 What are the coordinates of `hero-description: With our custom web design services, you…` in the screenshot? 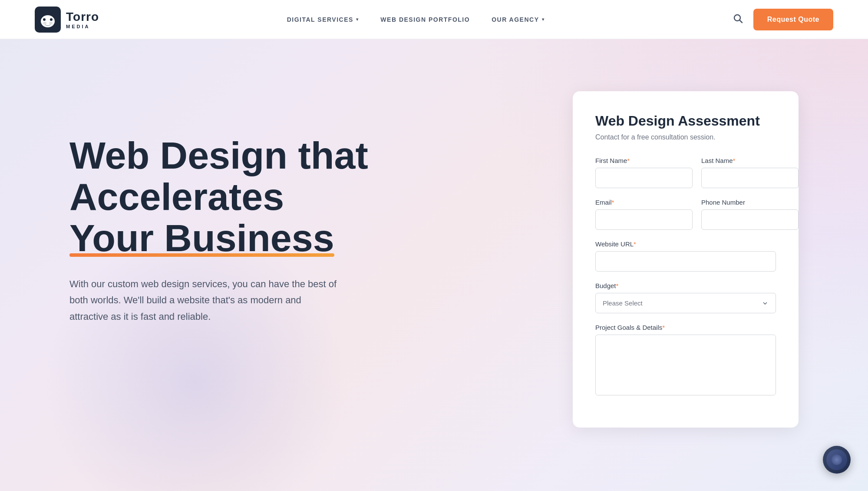 It's located at (204, 300).